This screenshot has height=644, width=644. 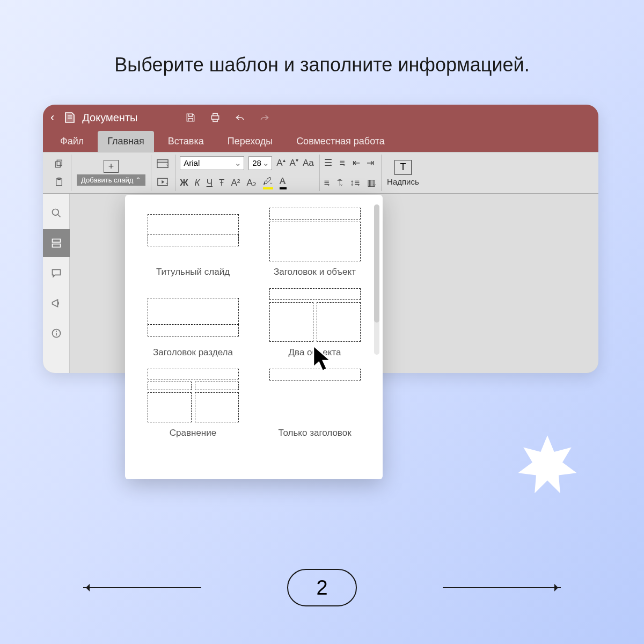 I want to click on carousel-pager: 2, so click(x=322, y=588).